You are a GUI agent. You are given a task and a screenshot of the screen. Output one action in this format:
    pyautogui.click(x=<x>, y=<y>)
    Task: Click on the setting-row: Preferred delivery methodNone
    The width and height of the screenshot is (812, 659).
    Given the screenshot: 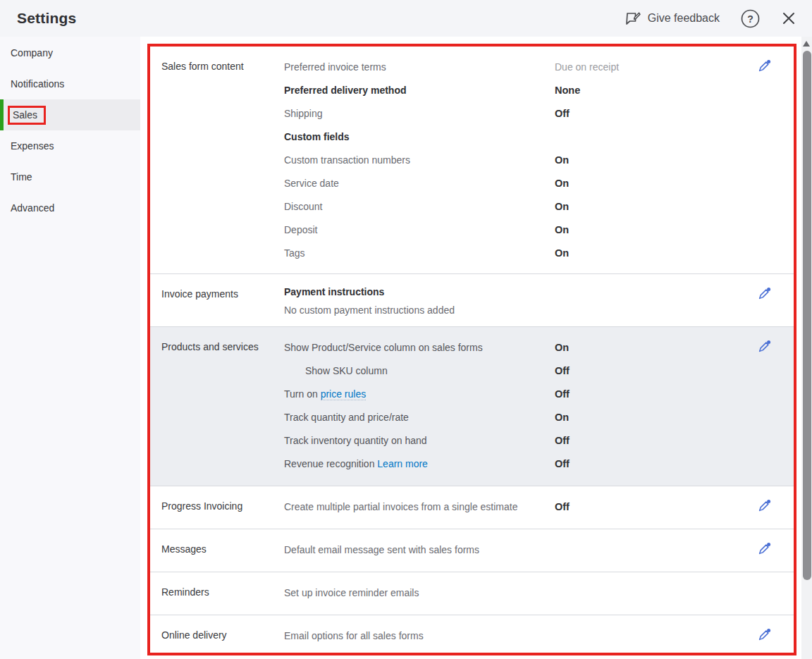 What is the action you would take?
    pyautogui.click(x=539, y=90)
    